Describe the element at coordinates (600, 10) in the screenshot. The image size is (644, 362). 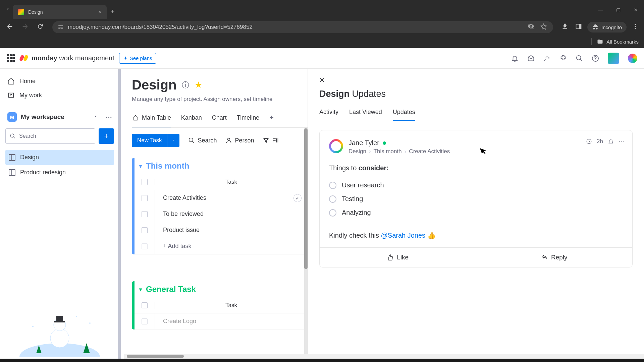
I see `minimize-button: —` at that location.